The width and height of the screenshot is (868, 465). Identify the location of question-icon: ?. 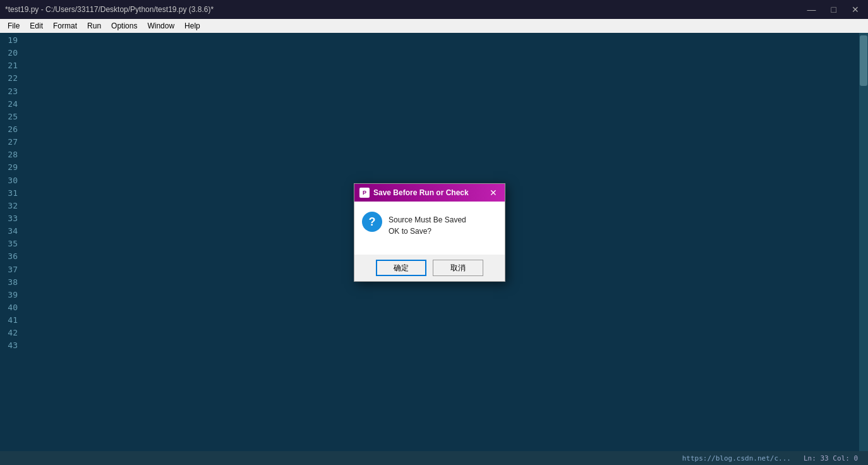
(372, 222).